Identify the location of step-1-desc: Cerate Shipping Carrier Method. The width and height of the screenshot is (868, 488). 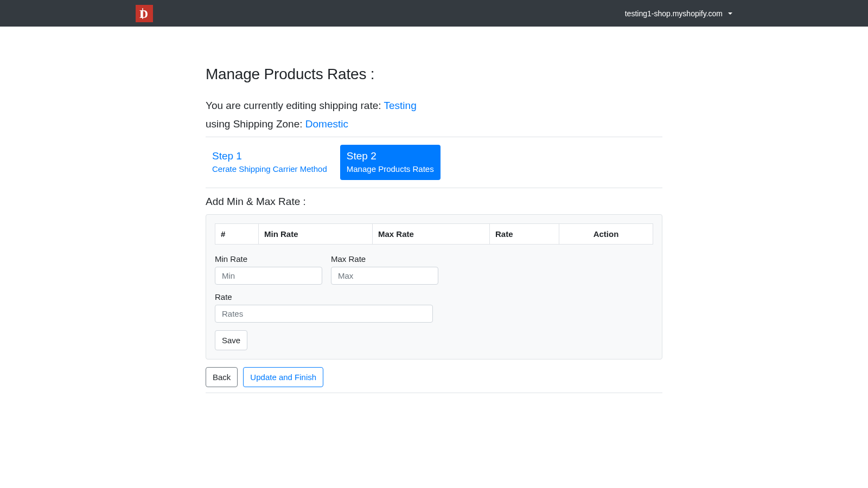
(270, 169).